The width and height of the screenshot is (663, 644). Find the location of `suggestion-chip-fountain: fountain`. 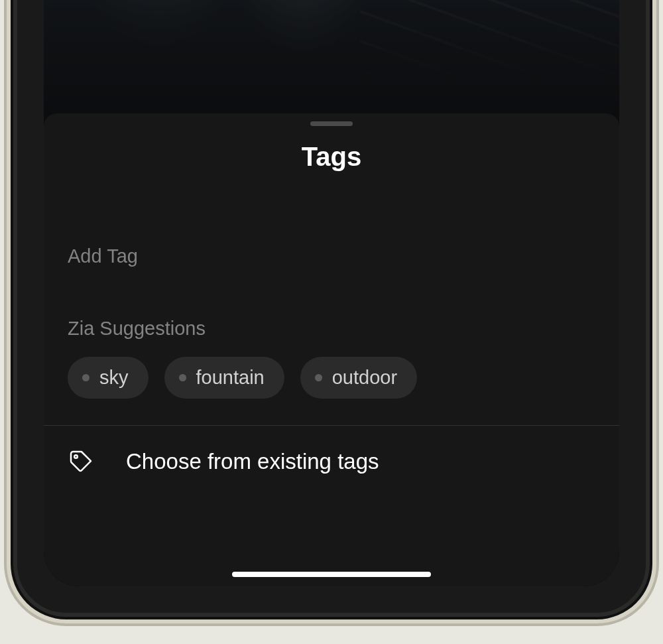

suggestion-chip-fountain: fountain is located at coordinates (224, 378).